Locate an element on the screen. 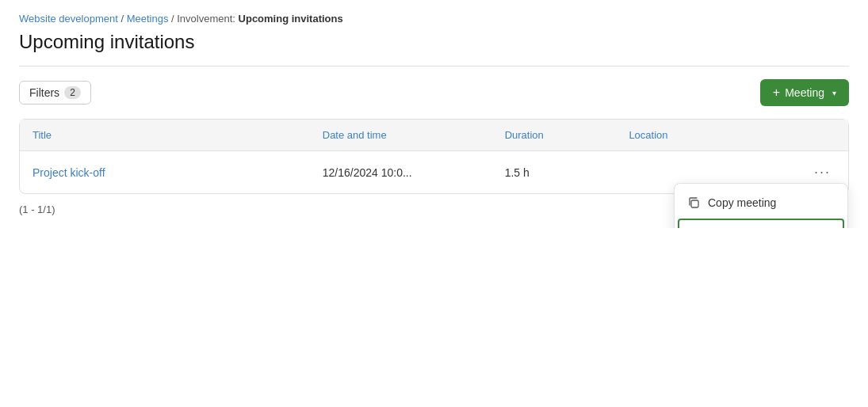  row-more-button: ··· is located at coordinates (823, 173).